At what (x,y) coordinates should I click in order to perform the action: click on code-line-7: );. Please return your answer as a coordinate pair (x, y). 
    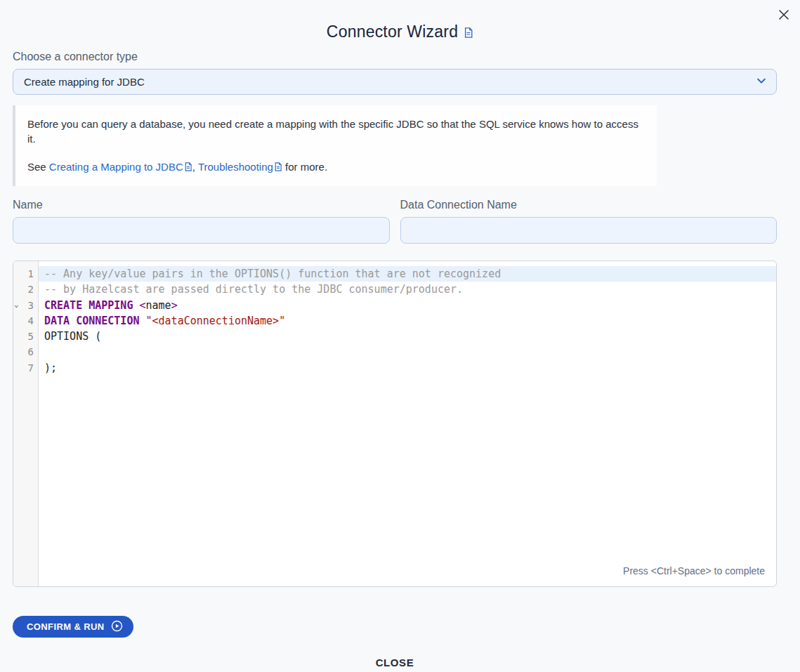
    Looking at the image, I should click on (407, 368).